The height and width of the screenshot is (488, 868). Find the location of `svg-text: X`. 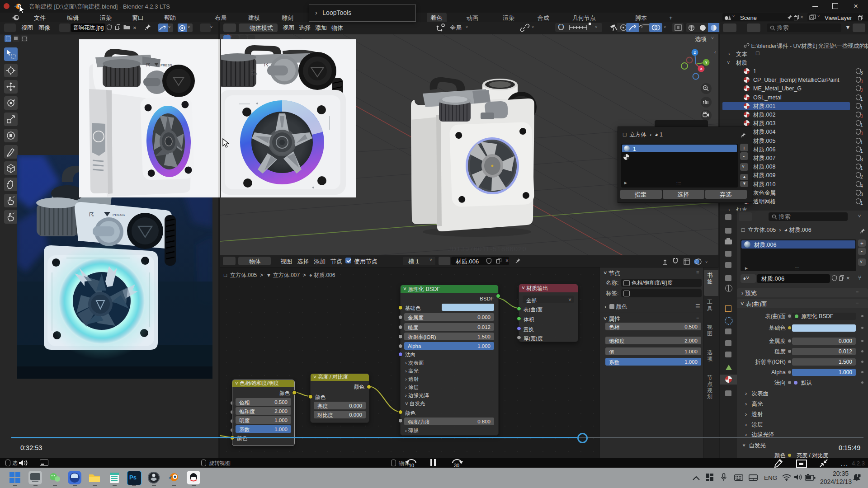

svg-text: X is located at coordinates (702, 69).